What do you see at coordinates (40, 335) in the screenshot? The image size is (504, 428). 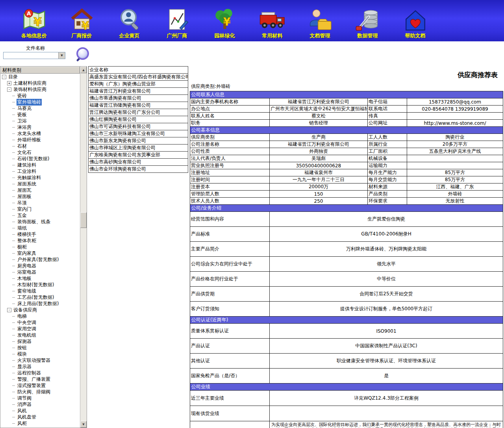 I see `tree-item: 发电机组` at bounding box center [40, 335].